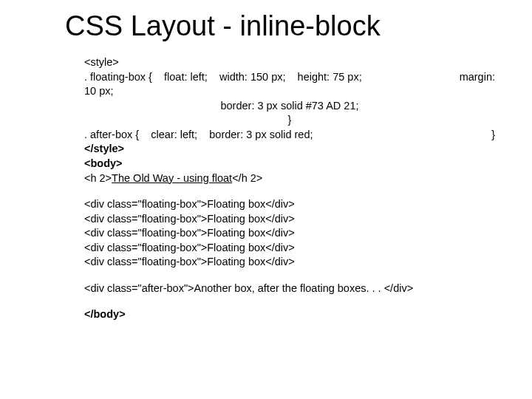 The height and width of the screenshot is (399, 532). I want to click on style-close: </style>, so click(290, 149).